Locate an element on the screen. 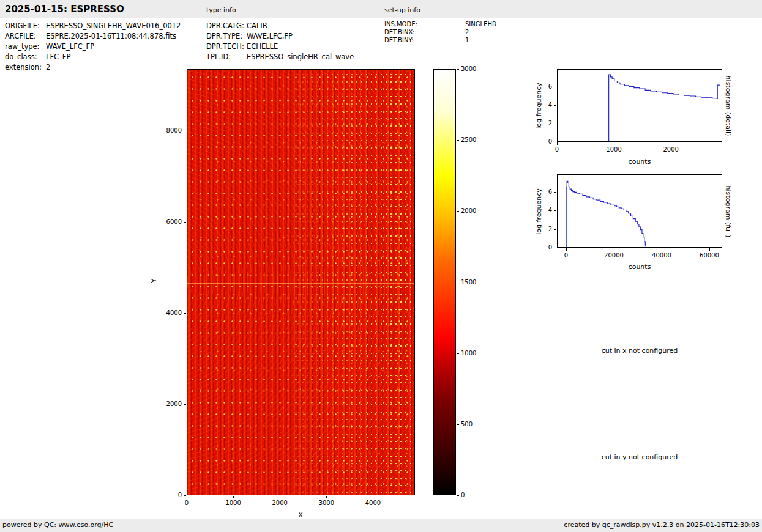 This screenshot has height=532, width=762. setup-info-row: DET.BINY: 1 is located at coordinates (441, 40).